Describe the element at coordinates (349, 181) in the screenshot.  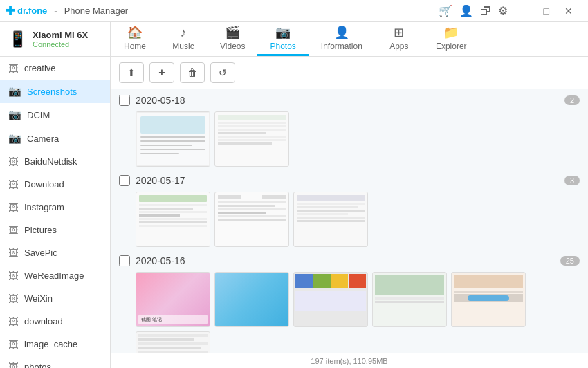
I see `group-header-20200517: 2020-05-17 3` at that location.